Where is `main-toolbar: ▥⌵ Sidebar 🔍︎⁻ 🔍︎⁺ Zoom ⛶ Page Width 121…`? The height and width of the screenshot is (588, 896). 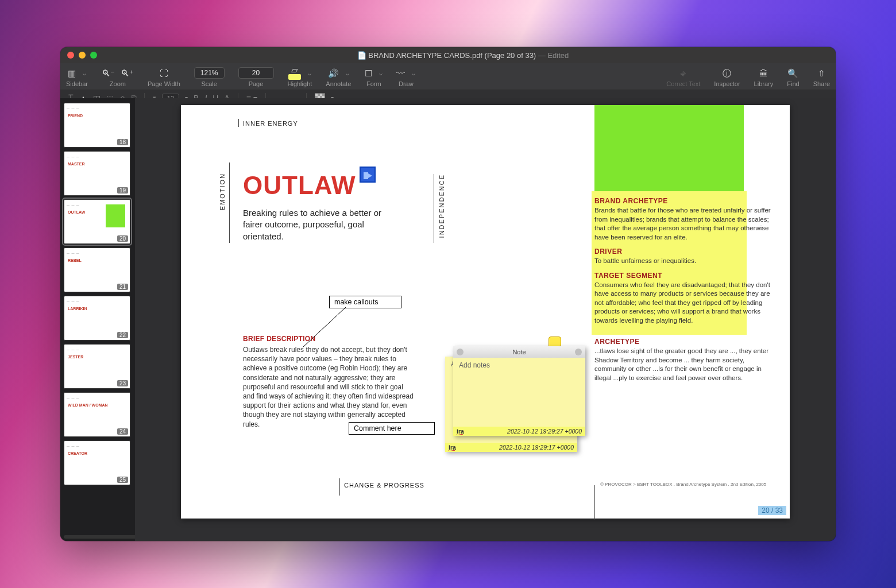
main-toolbar: ▥⌵ Sidebar 🔍︎⁻ 🔍︎⁺ Zoom ⛶ Page Width 121… is located at coordinates (448, 77).